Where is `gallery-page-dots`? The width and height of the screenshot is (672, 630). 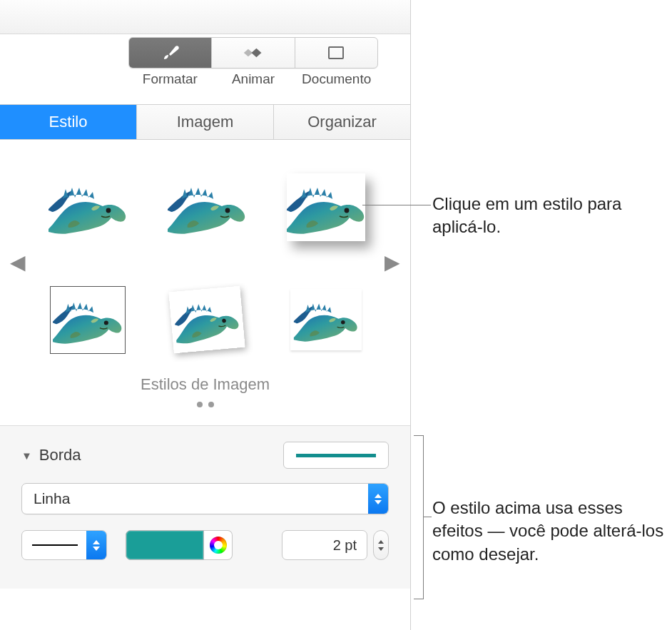
gallery-page-dots is located at coordinates (205, 405).